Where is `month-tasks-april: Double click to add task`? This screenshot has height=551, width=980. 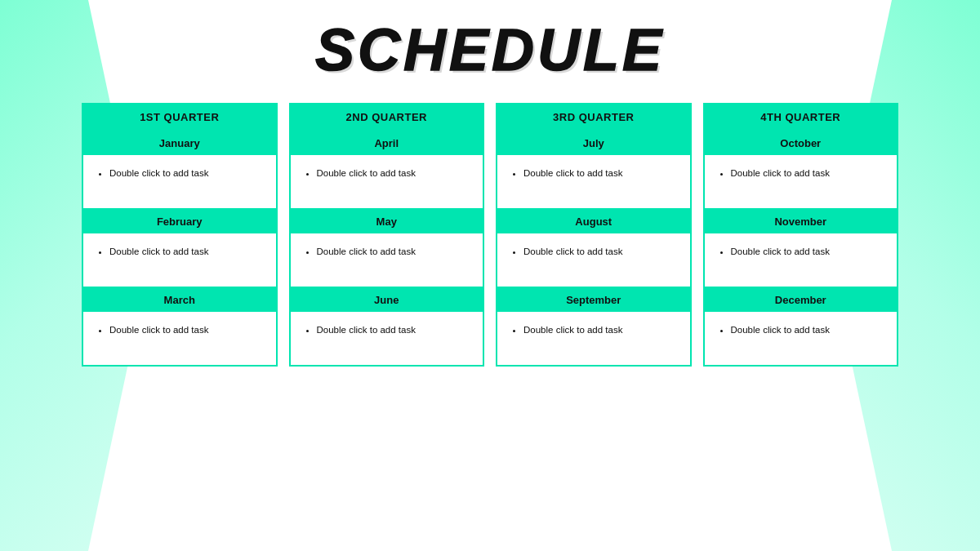
month-tasks-april: Double click to add task is located at coordinates (387, 181).